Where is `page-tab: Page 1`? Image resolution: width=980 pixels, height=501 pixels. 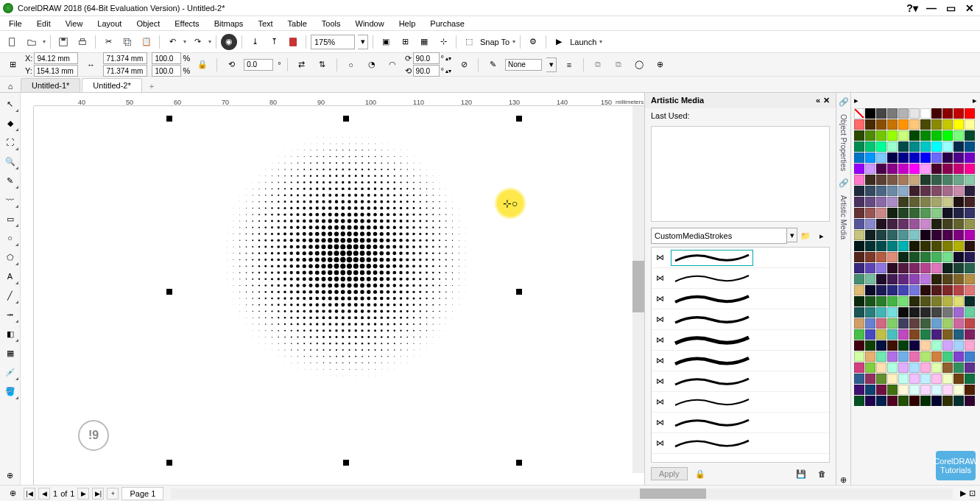
page-tab: Page 1 is located at coordinates (143, 494).